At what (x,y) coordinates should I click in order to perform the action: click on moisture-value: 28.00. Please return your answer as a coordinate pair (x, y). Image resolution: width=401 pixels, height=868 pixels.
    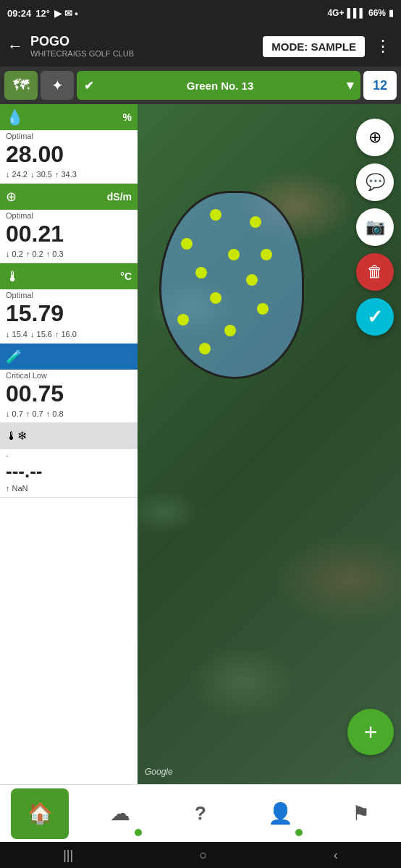
    Looking at the image, I should click on (69, 155).